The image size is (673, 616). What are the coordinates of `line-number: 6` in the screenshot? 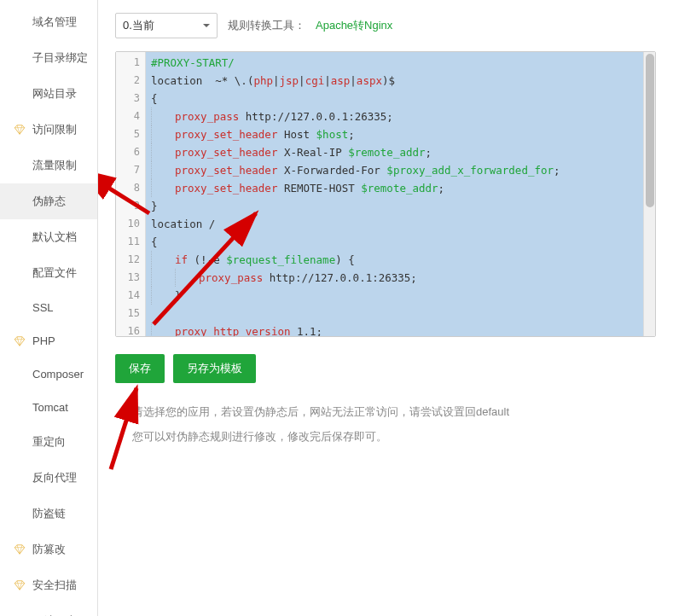 It's located at (131, 152).